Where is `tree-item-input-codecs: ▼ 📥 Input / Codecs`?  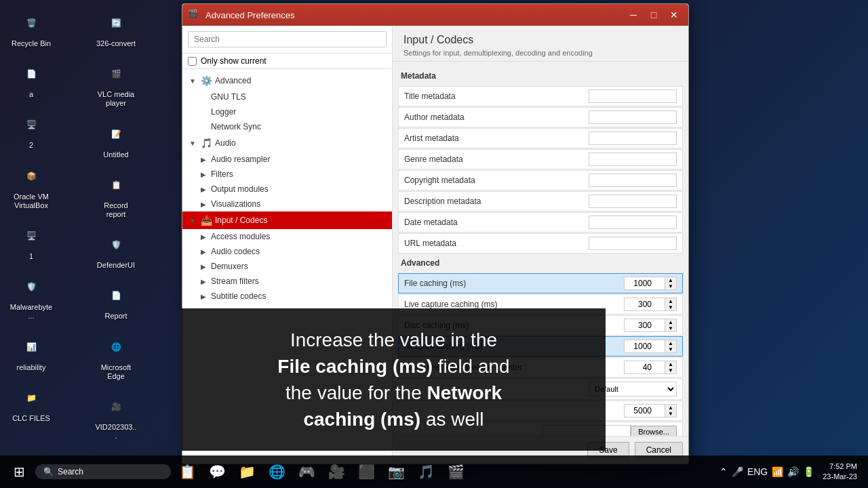
tree-item-input-codecs: ▼ 📥 Input / Codecs is located at coordinates (288, 220).